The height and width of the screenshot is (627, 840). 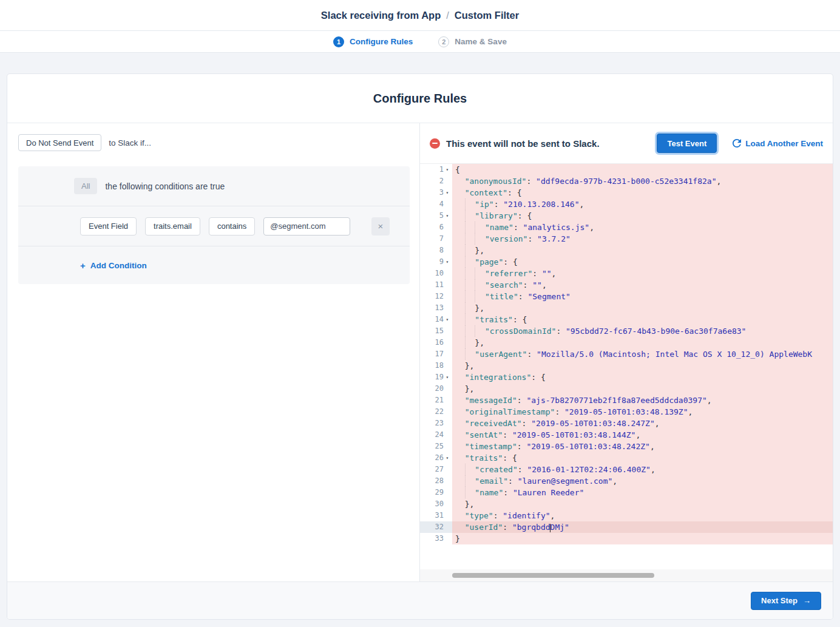 I want to click on code-line-2: 2 "anonymousId": "ddf9ecda-977b-4231-b00…, so click(x=626, y=181).